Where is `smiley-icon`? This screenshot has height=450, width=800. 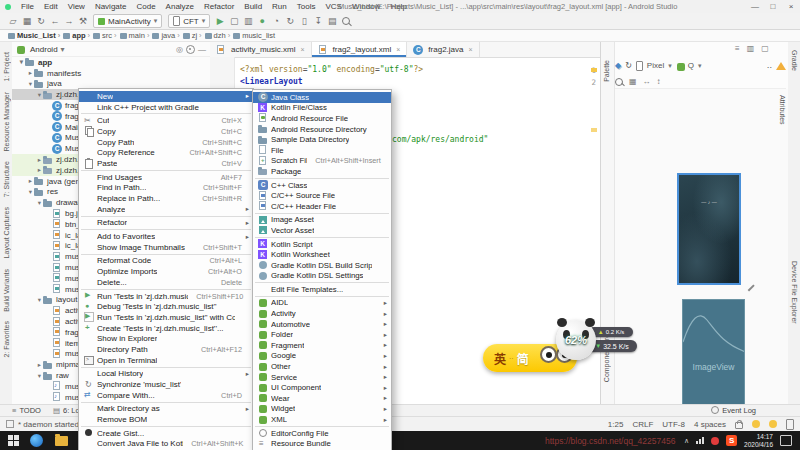 smiley-icon is located at coordinates (773, 424).